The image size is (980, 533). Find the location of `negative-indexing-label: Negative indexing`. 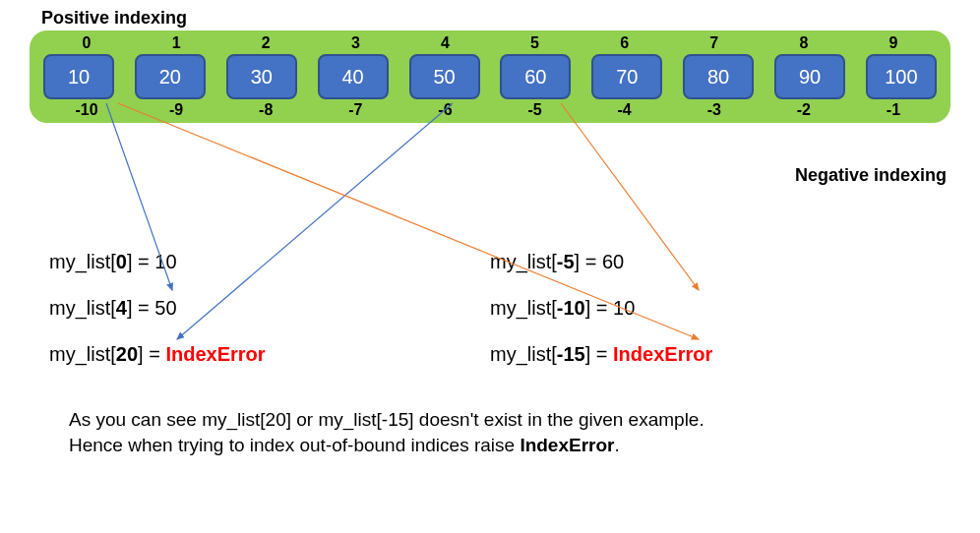

negative-indexing-label: Negative indexing is located at coordinates (871, 175).